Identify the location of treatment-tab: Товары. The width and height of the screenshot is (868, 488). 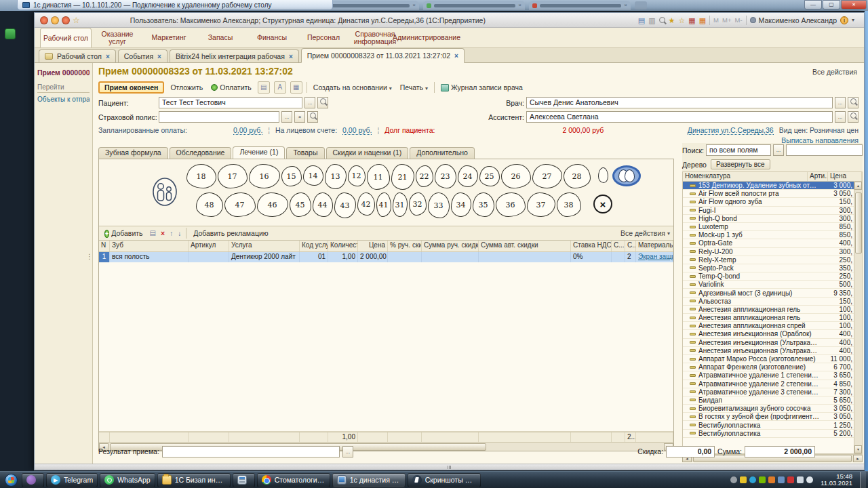
(305, 153).